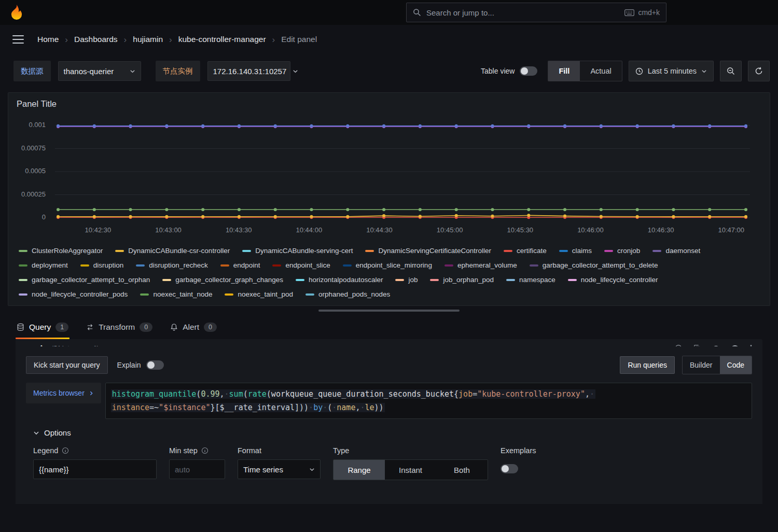  I want to click on legend-series-label: ClusterRoleAggregator, so click(67, 251).